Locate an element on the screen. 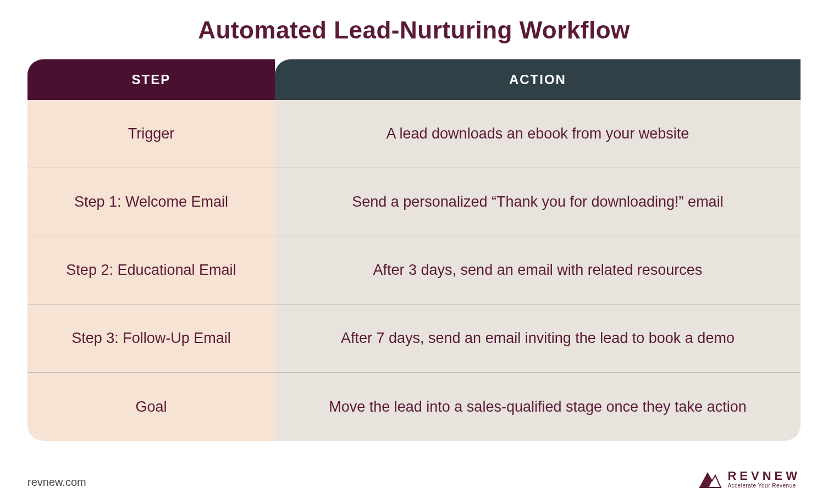  header-step: STEP is located at coordinates (151, 80).